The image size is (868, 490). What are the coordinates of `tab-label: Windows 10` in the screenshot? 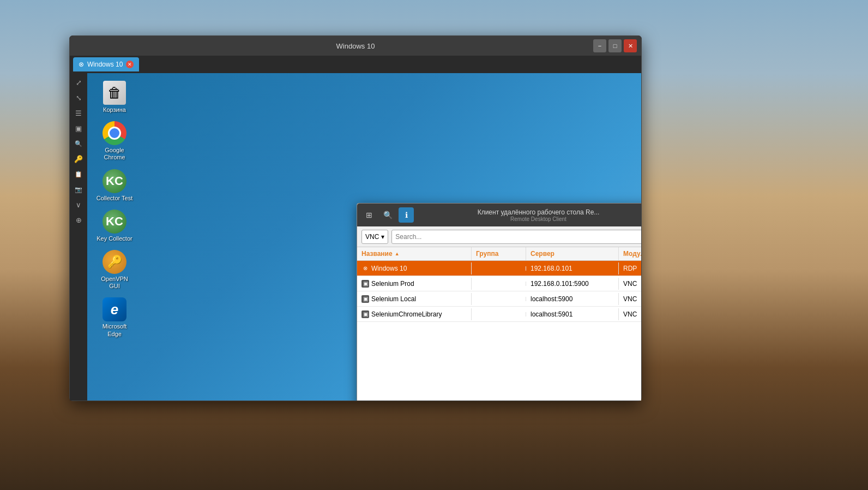 It's located at (105, 64).